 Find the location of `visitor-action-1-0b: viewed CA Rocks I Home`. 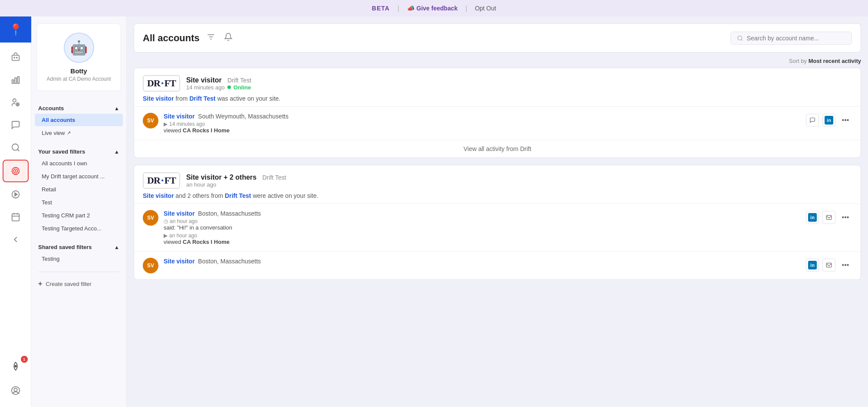

visitor-action-1-0b: viewed CA Rocks I Home is located at coordinates (482, 242).